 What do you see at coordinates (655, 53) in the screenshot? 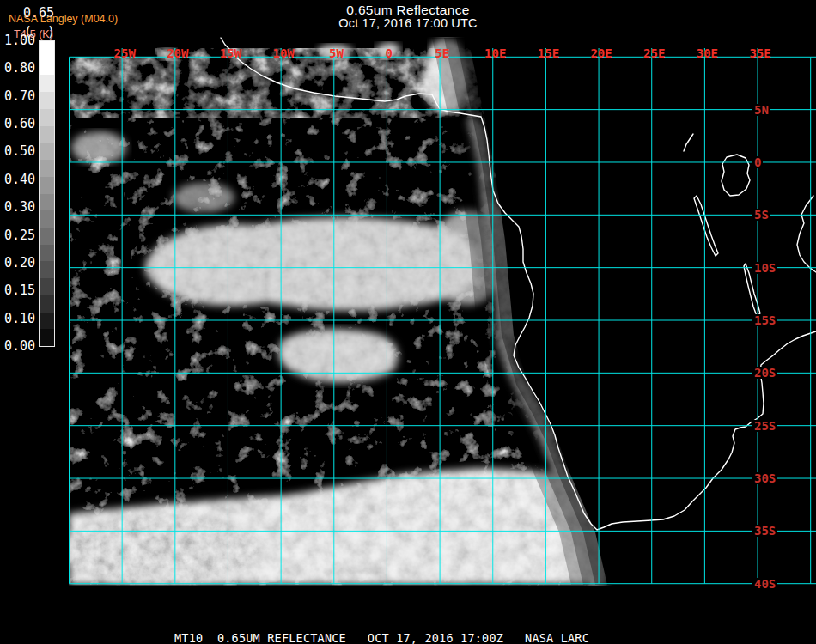
I see `longitude-label: 25E` at bounding box center [655, 53].